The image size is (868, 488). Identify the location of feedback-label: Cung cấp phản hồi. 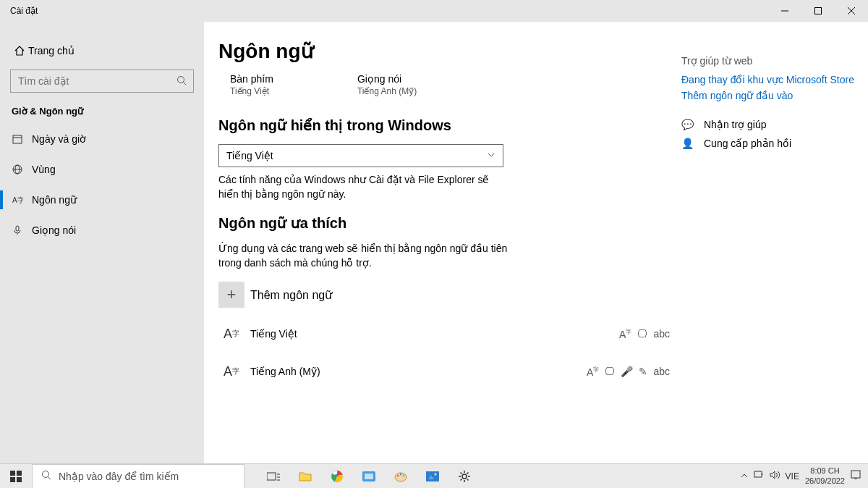
(748, 143).